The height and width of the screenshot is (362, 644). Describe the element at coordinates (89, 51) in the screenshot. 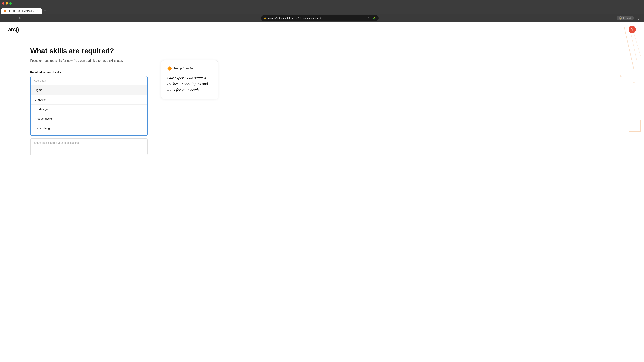

I see `page-heading: What skills are required?` at that location.